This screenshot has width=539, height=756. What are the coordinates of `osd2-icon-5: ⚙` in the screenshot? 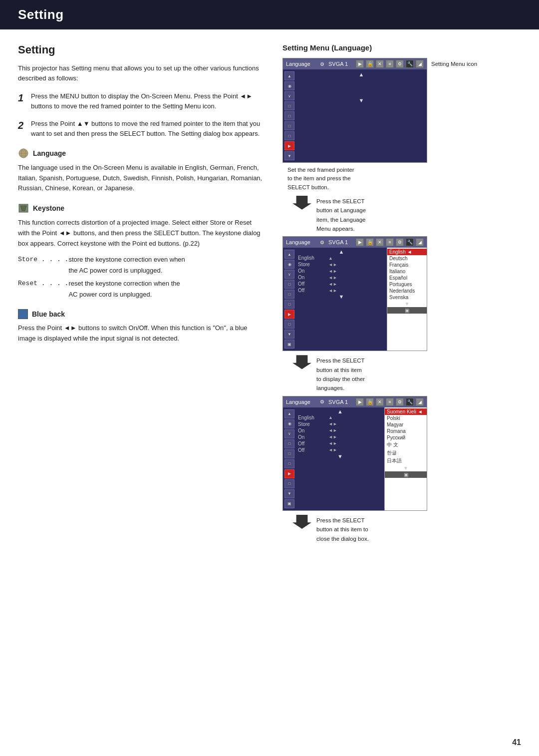 It's located at (400, 242).